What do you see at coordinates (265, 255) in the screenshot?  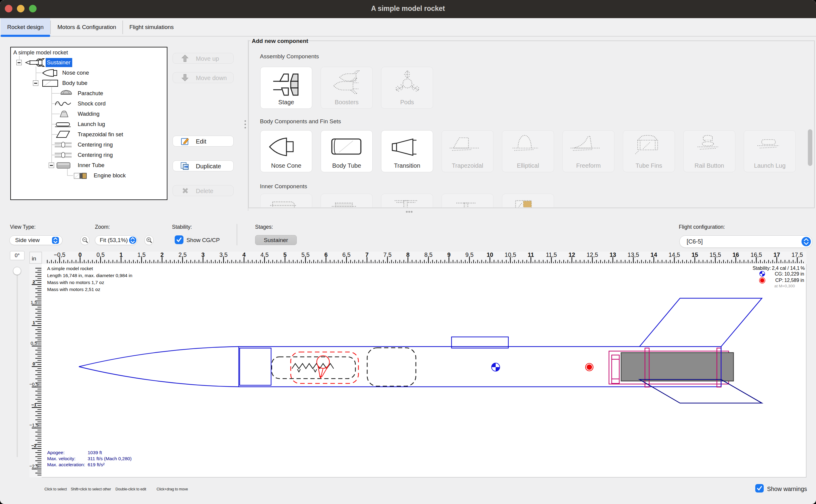 I see `svg-text: 4,5` at bounding box center [265, 255].